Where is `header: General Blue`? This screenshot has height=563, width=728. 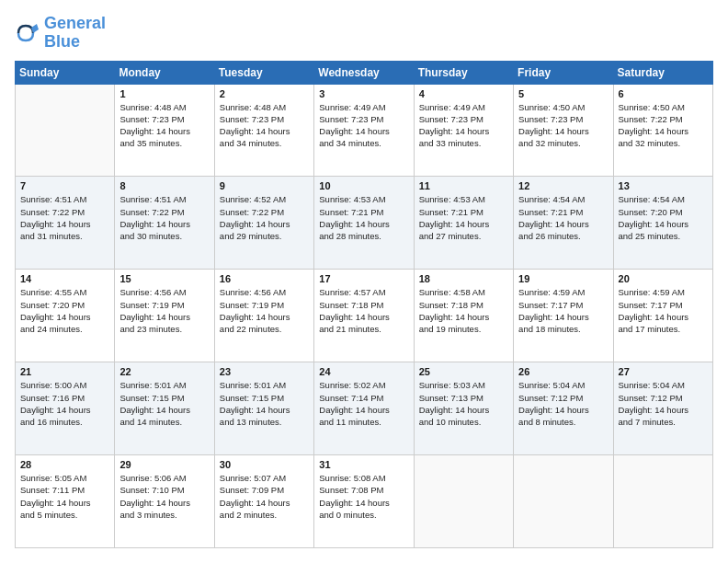
header: General Blue is located at coordinates (364, 33).